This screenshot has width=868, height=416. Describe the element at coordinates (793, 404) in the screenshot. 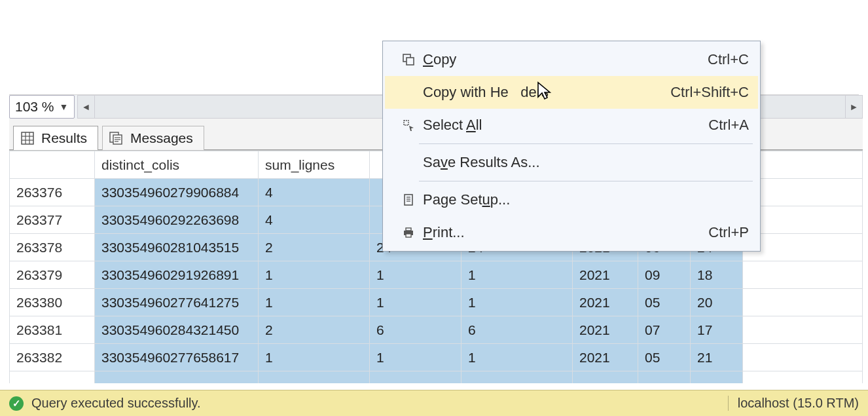

I see `status-connection: localhost (15.0 RTM)` at that location.